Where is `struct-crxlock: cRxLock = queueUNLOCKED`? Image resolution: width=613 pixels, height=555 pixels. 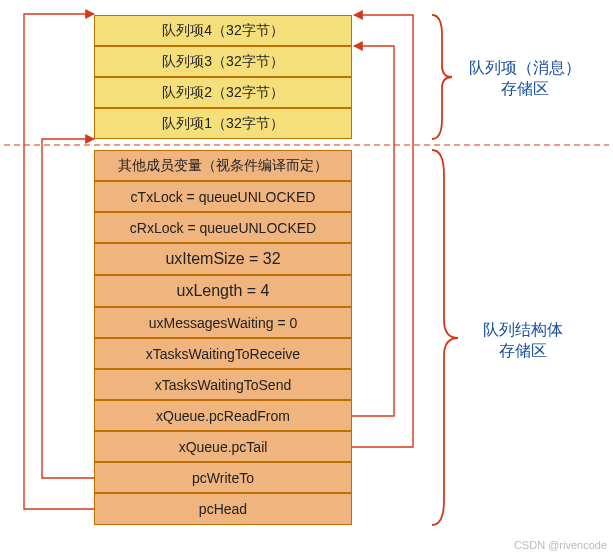
struct-crxlock: cRxLock = queueUNLOCKED is located at coordinates (223, 228).